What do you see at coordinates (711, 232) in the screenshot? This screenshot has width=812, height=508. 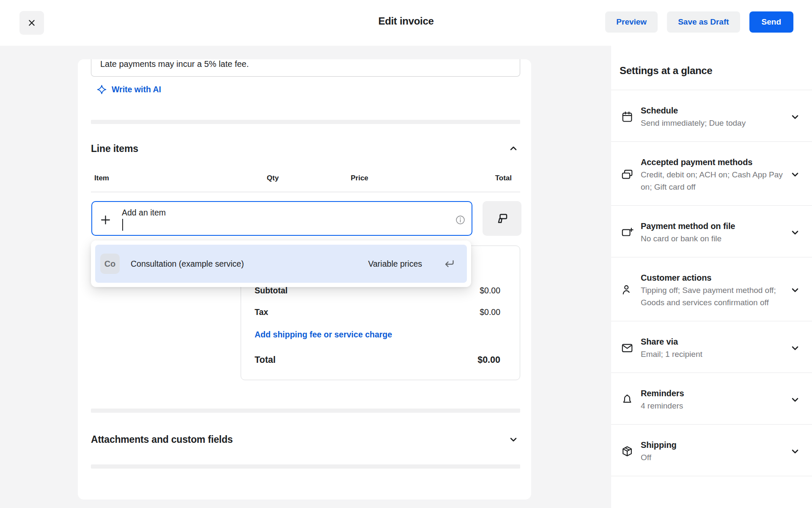 I see `sidebar-item-payment-method-on-file: Payment method on file No card or bank o…` at bounding box center [711, 232].